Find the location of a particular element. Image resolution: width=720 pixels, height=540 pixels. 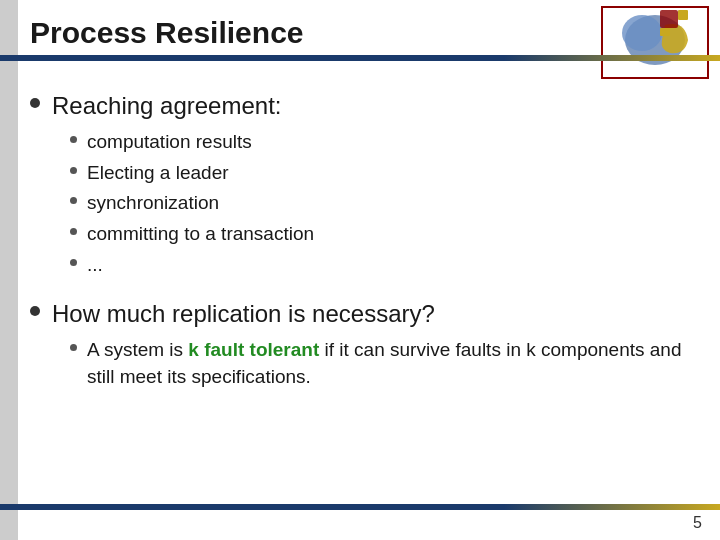

left-decorative-bar is located at coordinates (9, 270).